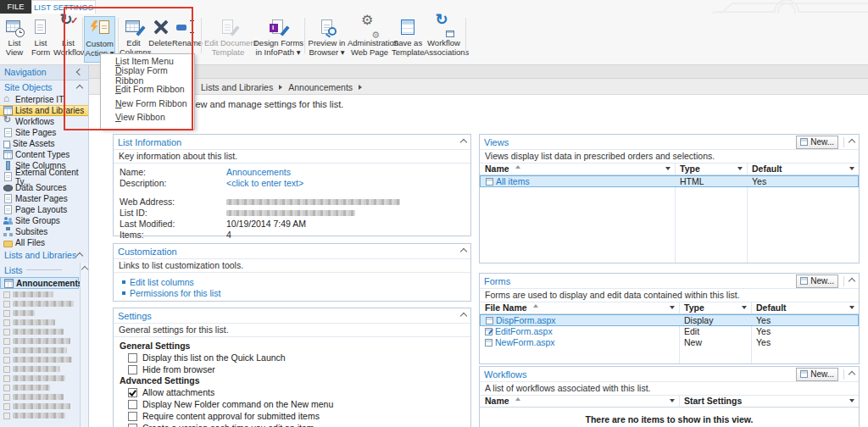 Image resolution: width=868 pixels, height=427 pixels. I want to click on form-edit-icon, so click(488, 332).